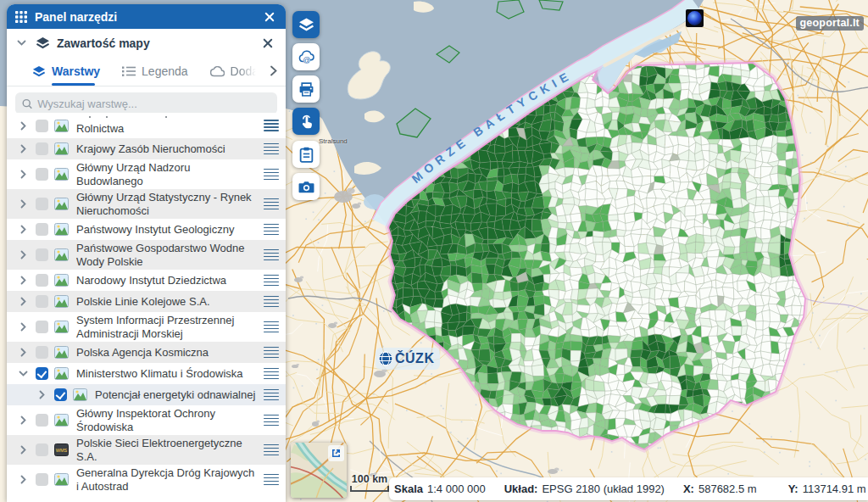 The width and height of the screenshot is (868, 502). What do you see at coordinates (146, 229) in the screenshot?
I see `layer-row: Państwowy Instytut Geologiczny` at bounding box center [146, 229].